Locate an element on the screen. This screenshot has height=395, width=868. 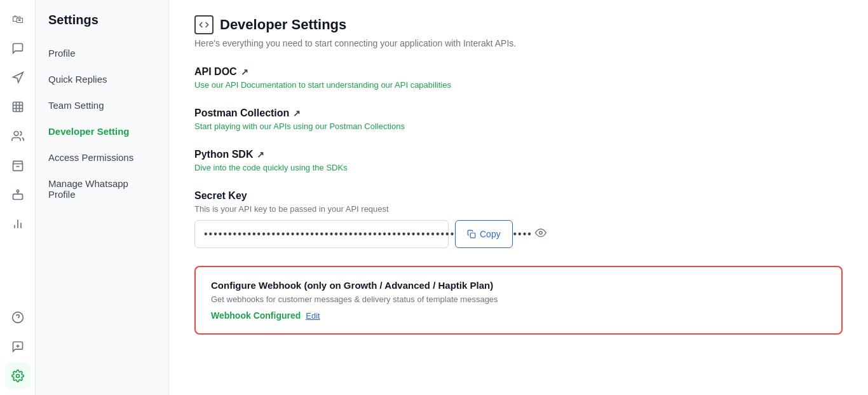
postman-external-link-icon: ↗ is located at coordinates (297, 113).